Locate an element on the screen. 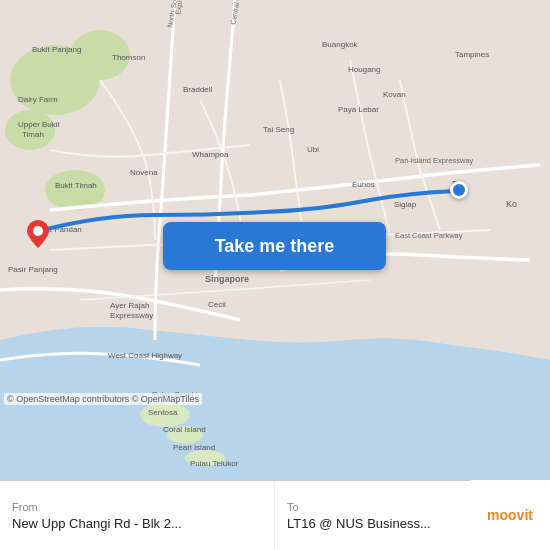 This screenshot has height=550, width=550. svg-text: Cecil is located at coordinates (217, 304).